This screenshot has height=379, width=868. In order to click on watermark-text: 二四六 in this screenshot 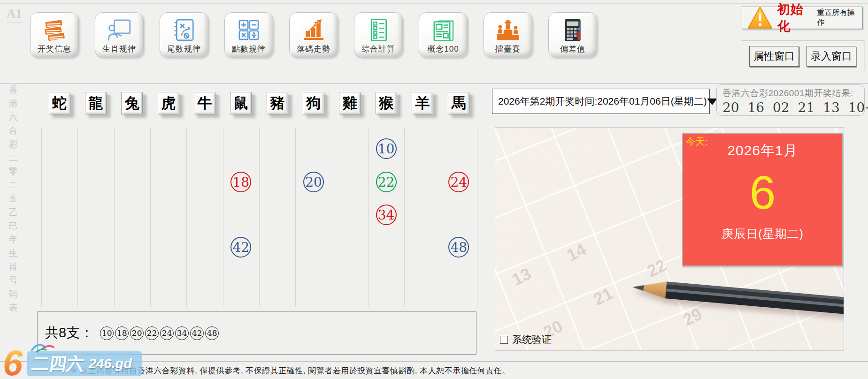, I will do `click(58, 364)`.